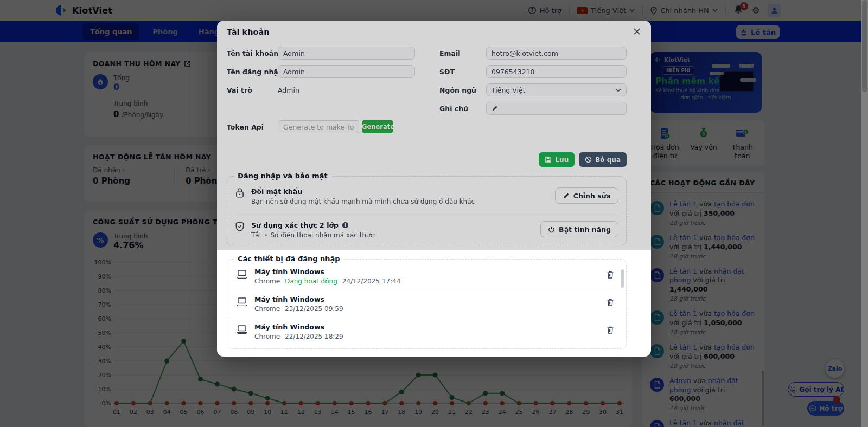  I want to click on two-factor-row: Sử dụng xác thực 2 lớp i Tắt Số điện tho…, so click(426, 230).